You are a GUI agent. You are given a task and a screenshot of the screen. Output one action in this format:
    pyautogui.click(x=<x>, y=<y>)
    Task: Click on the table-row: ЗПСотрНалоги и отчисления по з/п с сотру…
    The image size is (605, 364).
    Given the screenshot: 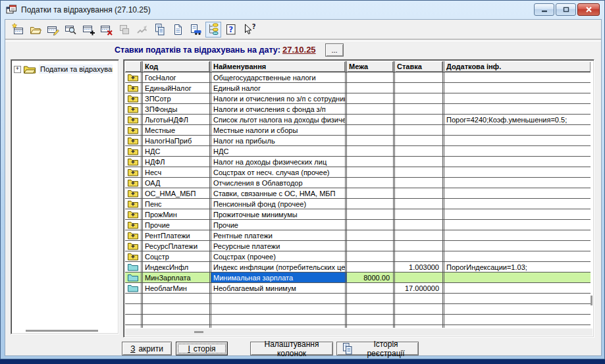 What is the action you would take?
    pyautogui.click(x=358, y=99)
    